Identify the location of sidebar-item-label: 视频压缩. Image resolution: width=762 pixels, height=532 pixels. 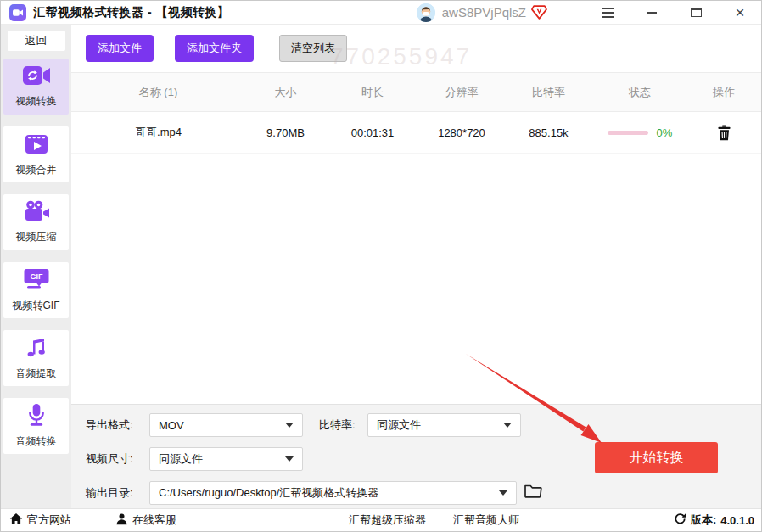
(36, 238).